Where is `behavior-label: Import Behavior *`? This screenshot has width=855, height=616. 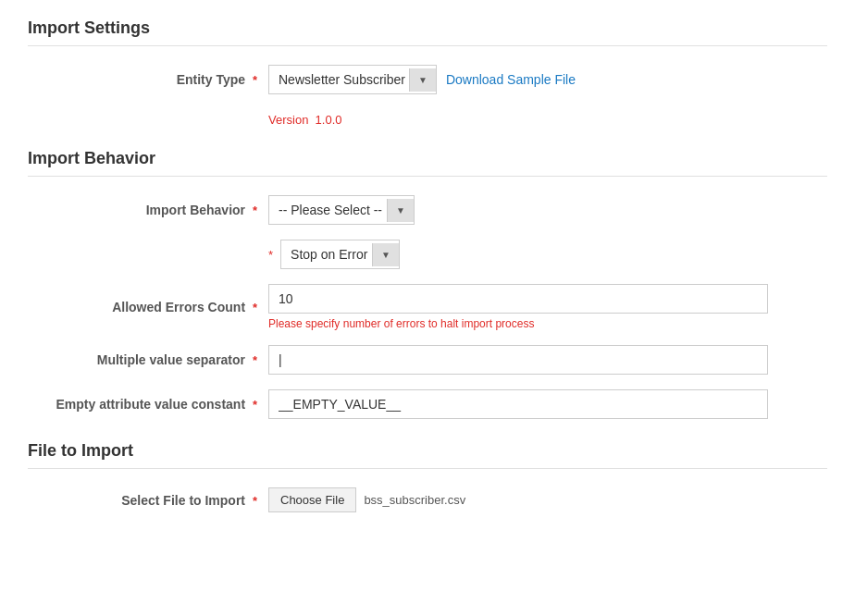
behavior-label: Import Behavior * is located at coordinates (148, 210).